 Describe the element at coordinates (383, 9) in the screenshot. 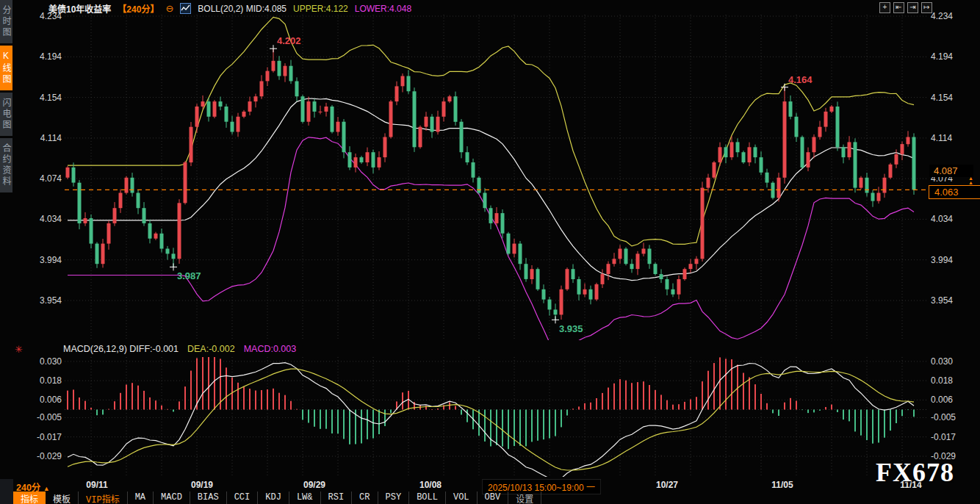

I see `boll-lower-label: LOWER:4.048` at that location.